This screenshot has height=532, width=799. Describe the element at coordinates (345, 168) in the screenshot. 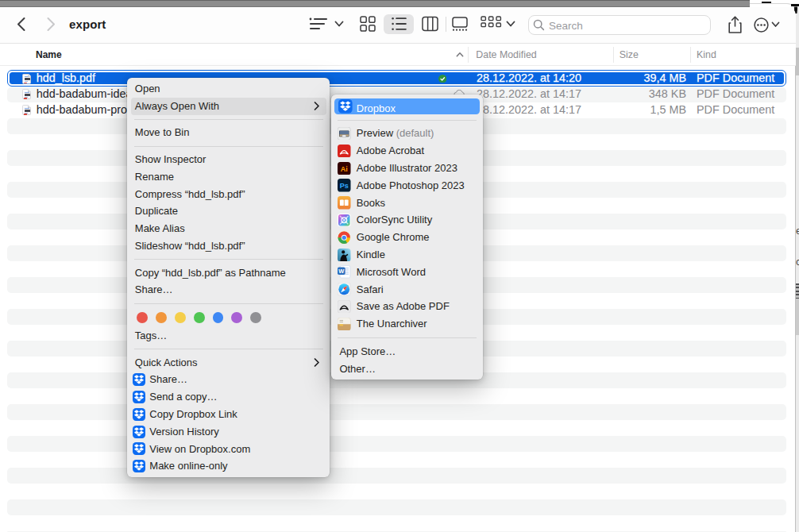

I see `svg-text: Ai` at that location.